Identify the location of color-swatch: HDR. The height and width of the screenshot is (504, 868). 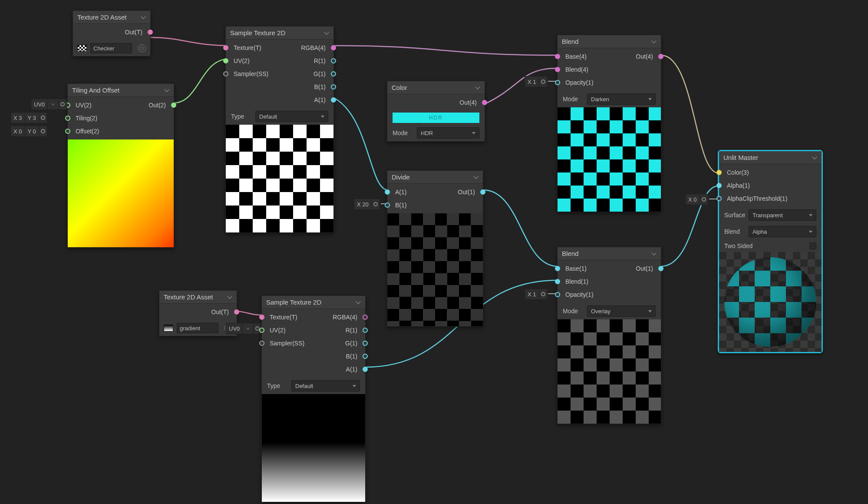
(436, 118).